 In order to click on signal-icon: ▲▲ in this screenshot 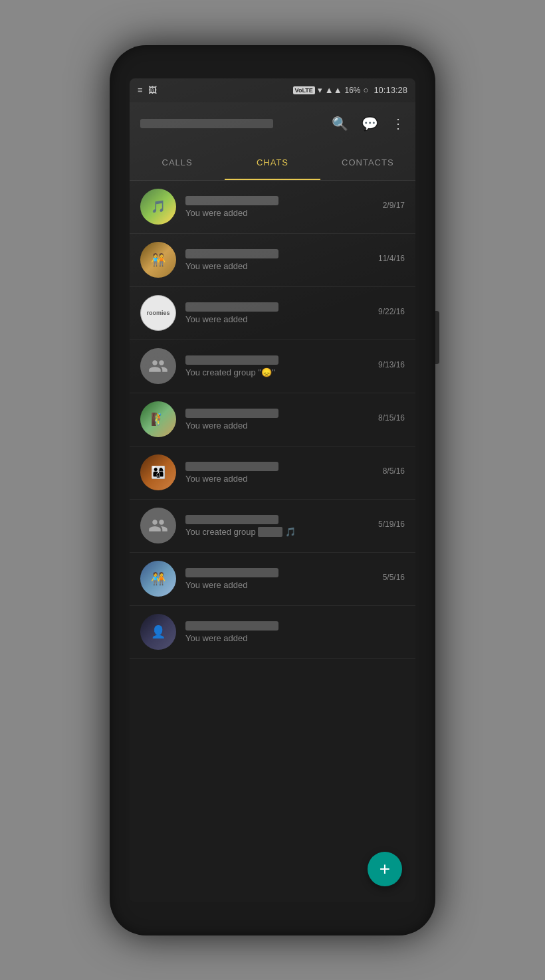, I will do `click(334, 90)`.